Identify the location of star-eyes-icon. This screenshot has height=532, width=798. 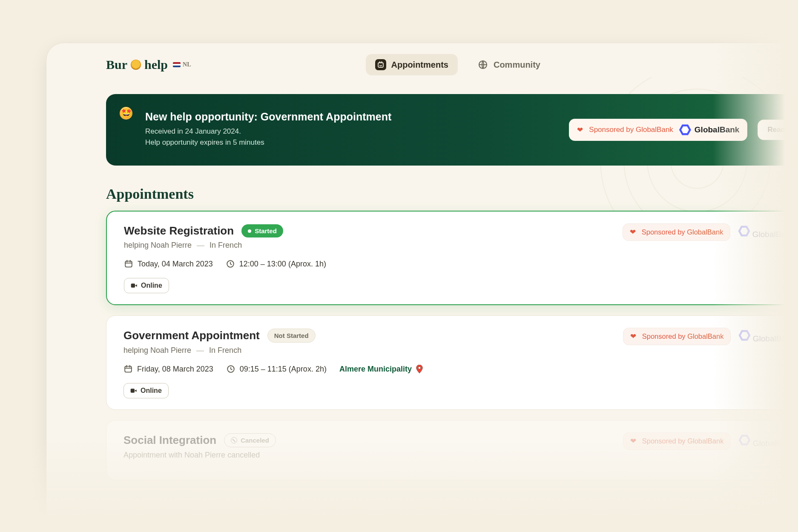
(126, 113).